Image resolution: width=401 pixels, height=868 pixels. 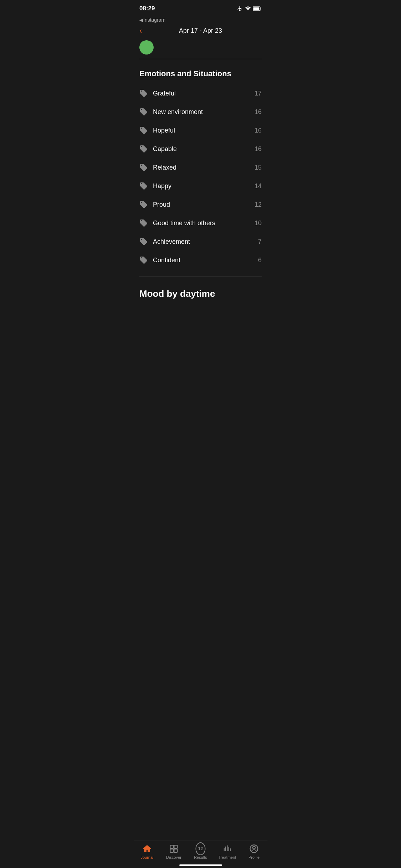 What do you see at coordinates (200, 167) in the screenshot?
I see `emotion-item: Relaxed15` at bounding box center [200, 167].